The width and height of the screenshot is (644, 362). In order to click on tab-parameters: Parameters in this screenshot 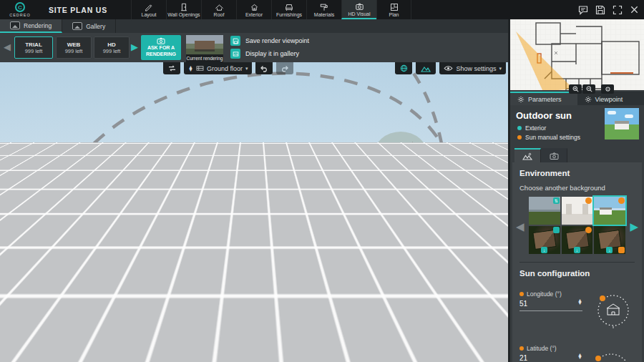, I will do `click(544, 99)`.